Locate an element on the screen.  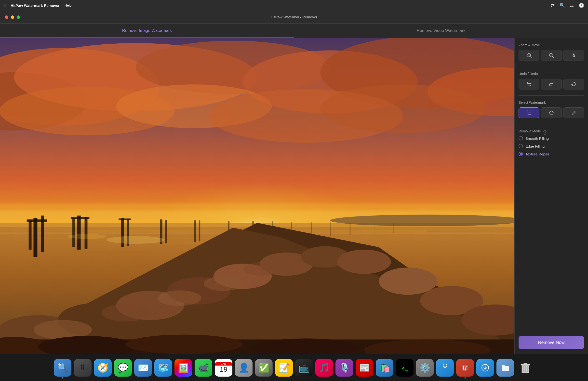
title-bar: HitPaw Watermark Remover is located at coordinates (294, 17).